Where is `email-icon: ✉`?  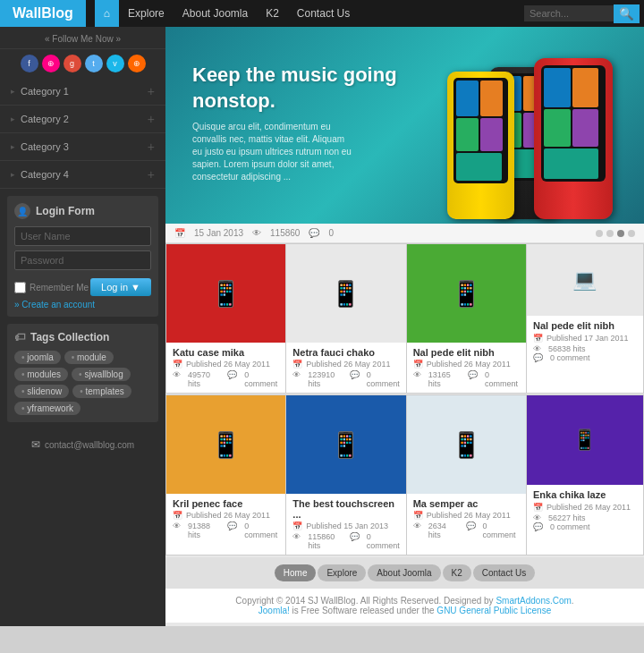
email-icon: ✉ is located at coordinates (36, 445).